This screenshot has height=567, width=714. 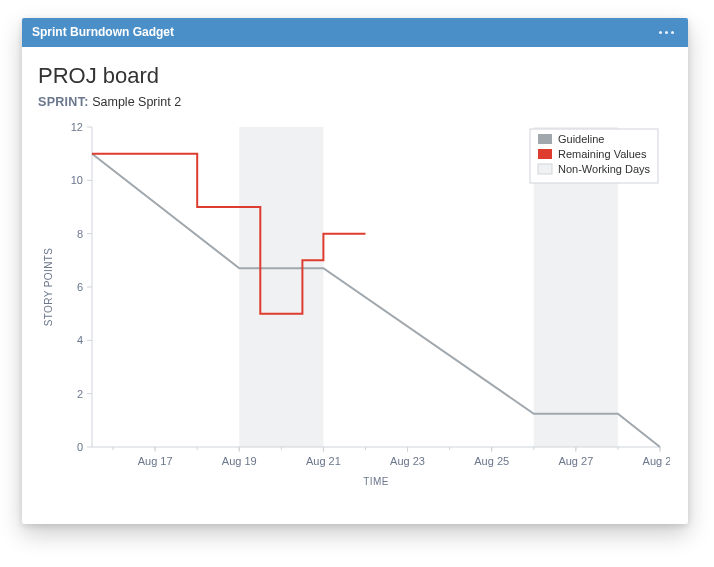 What do you see at coordinates (64, 102) in the screenshot?
I see `sprint-field-label: SPRINT:` at bounding box center [64, 102].